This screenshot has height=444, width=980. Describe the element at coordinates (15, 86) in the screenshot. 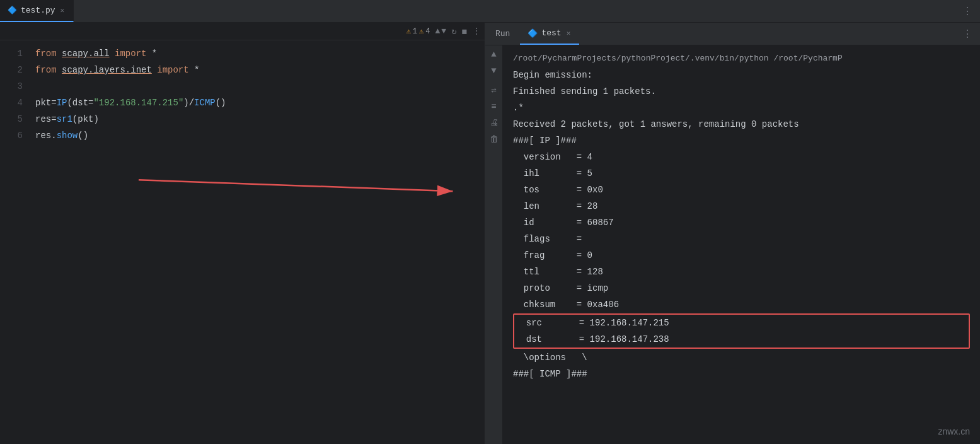

I see `line-num-3: 3` at that location.